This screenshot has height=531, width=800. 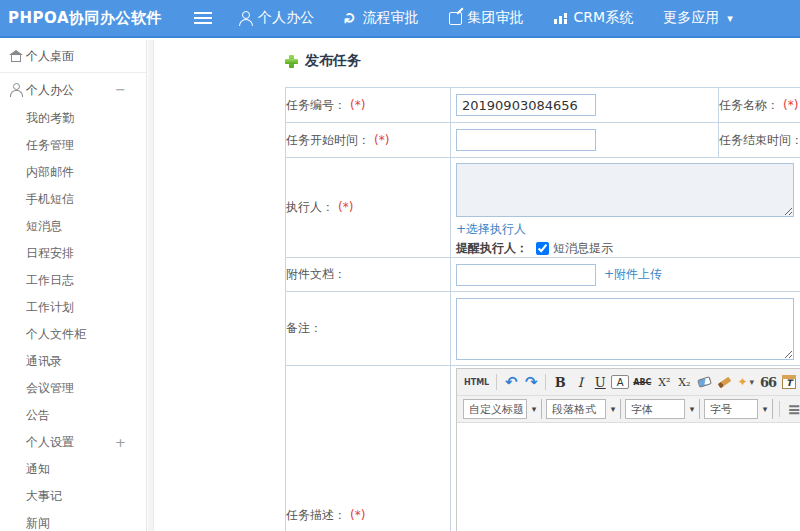 I want to click on description-label-cell: 任务描述：(*), so click(x=368, y=448).